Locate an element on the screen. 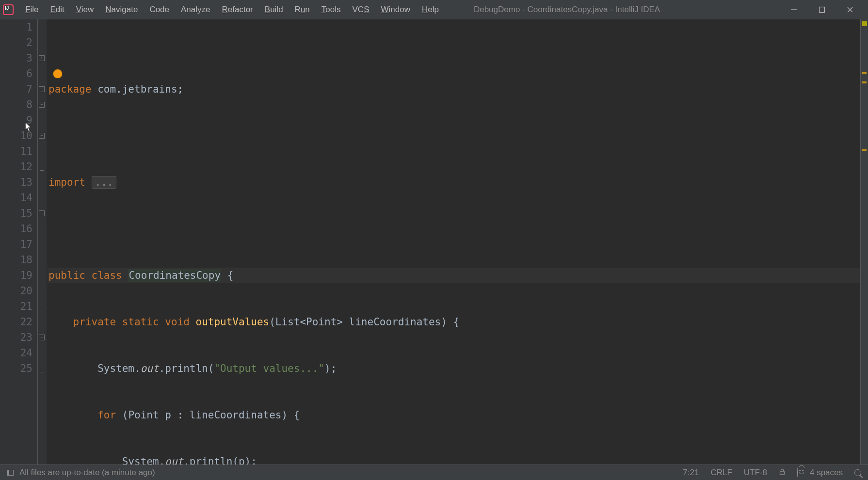 This screenshot has height=480, width=868. menu-navigate: Navigate is located at coordinates (121, 10).